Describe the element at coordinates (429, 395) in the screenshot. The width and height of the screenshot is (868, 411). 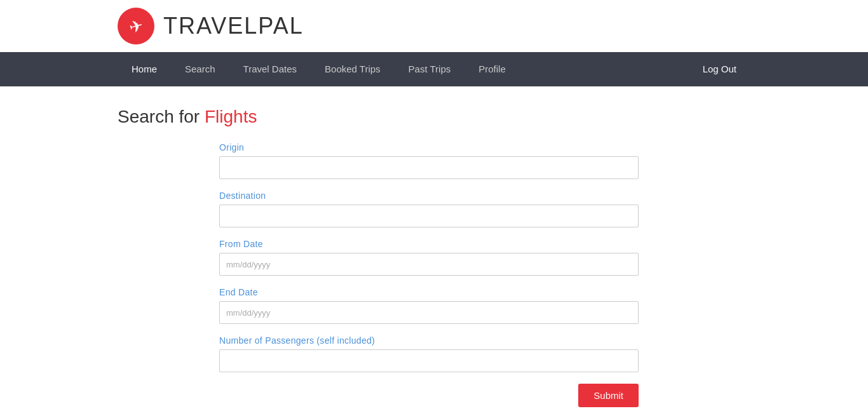
I see `submit-row: Submit` at that location.